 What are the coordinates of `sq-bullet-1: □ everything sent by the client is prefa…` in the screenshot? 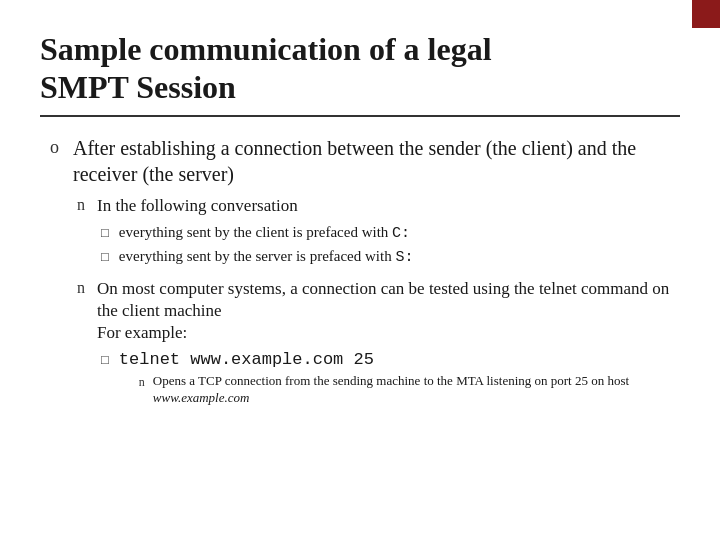 It's located at (257, 234).